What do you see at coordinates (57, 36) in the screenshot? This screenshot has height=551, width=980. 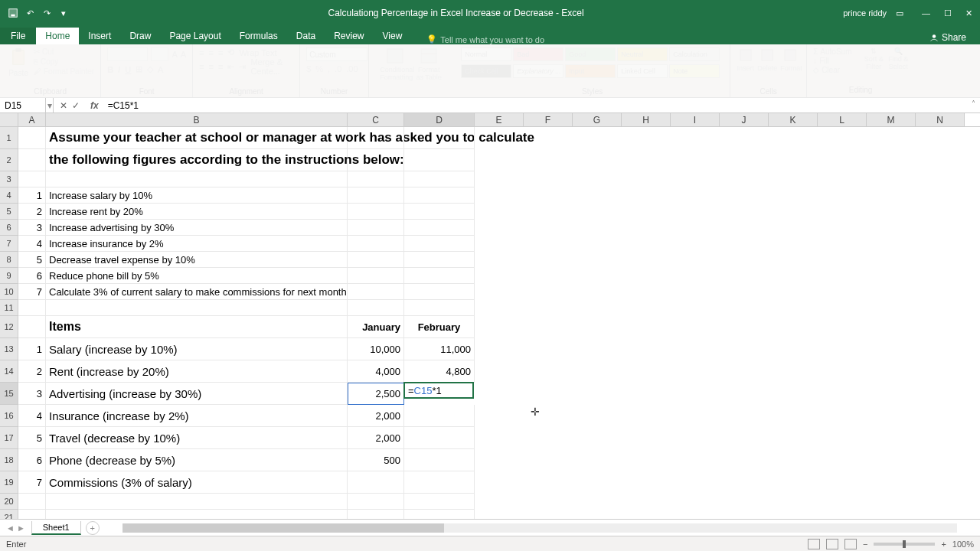 I see `tab-home: Home` at bounding box center [57, 36].